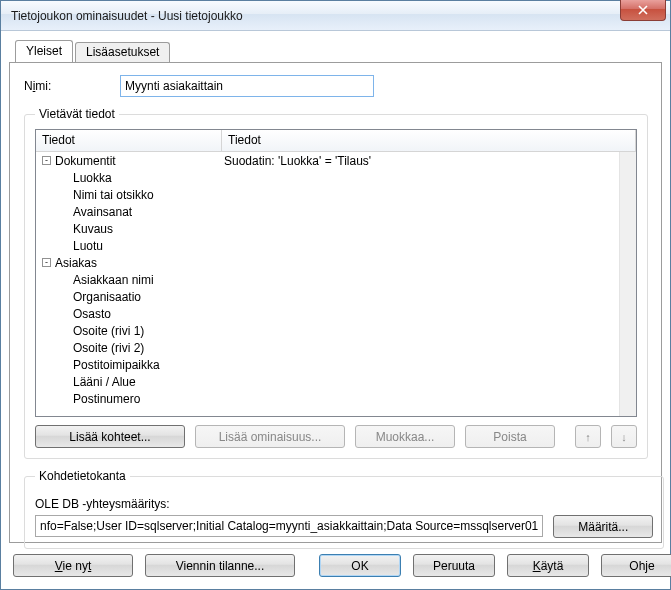 Image resolution: width=671 pixels, height=590 pixels. Describe the element at coordinates (270, 436) in the screenshot. I see `add-property-button: Lisää ominaisuus...` at that location.